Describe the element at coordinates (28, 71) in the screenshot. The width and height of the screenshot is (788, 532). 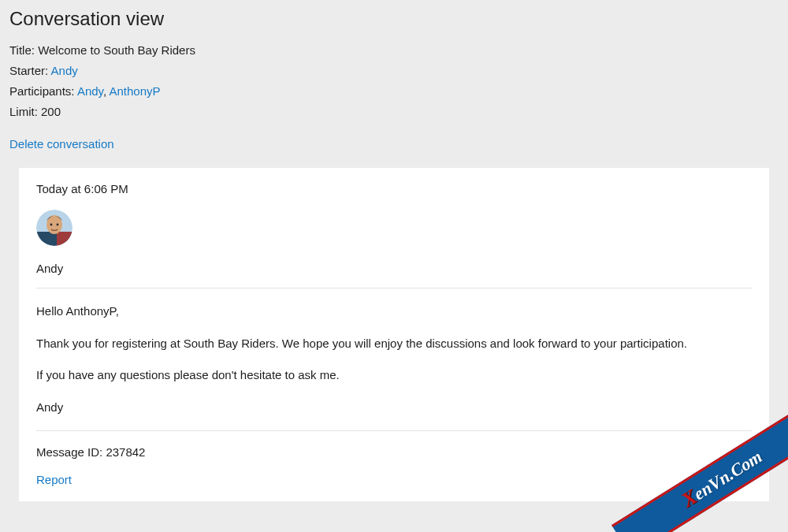
I see `meta-starter-label: Starter:` at that location.